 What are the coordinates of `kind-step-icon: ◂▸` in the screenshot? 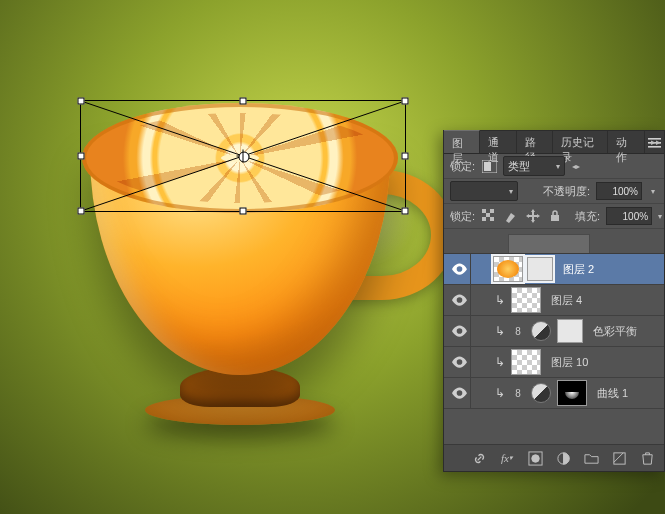 It's located at (576, 166).